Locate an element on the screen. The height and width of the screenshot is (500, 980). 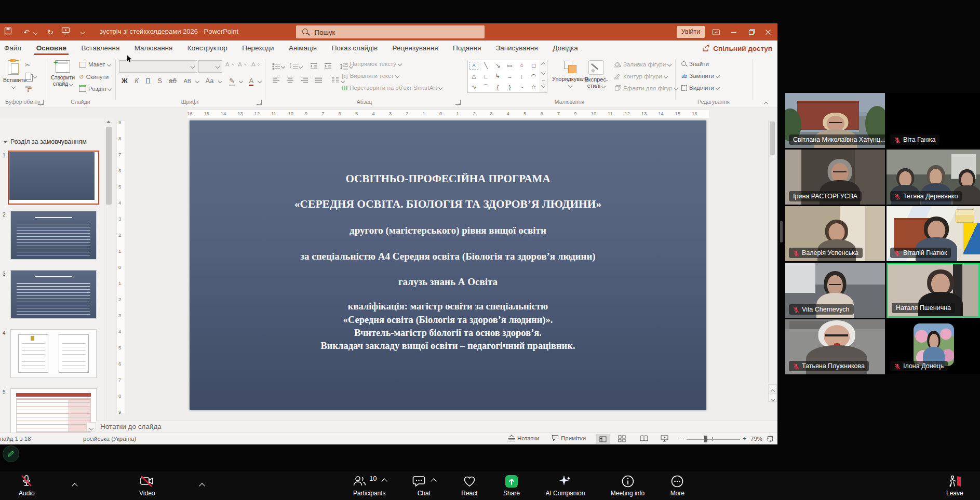
paragraph-dialog-launcher-icon is located at coordinates (458, 102).